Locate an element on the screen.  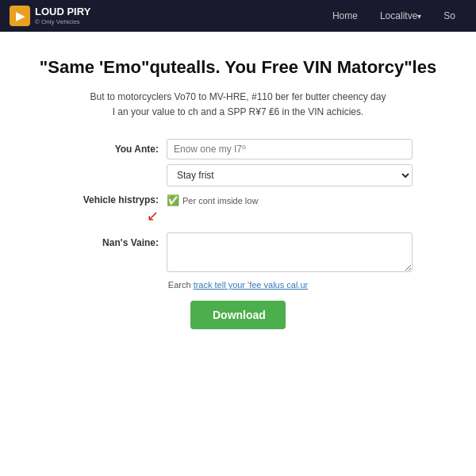
logo-sub: © Only Vehicles is located at coordinates (63, 22).